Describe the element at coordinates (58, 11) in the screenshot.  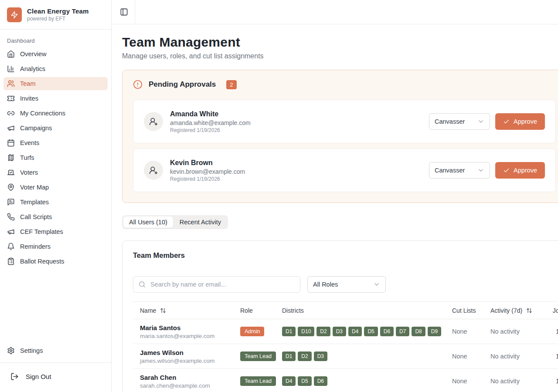
I see `brand-name: Clean Energy Team` at that location.